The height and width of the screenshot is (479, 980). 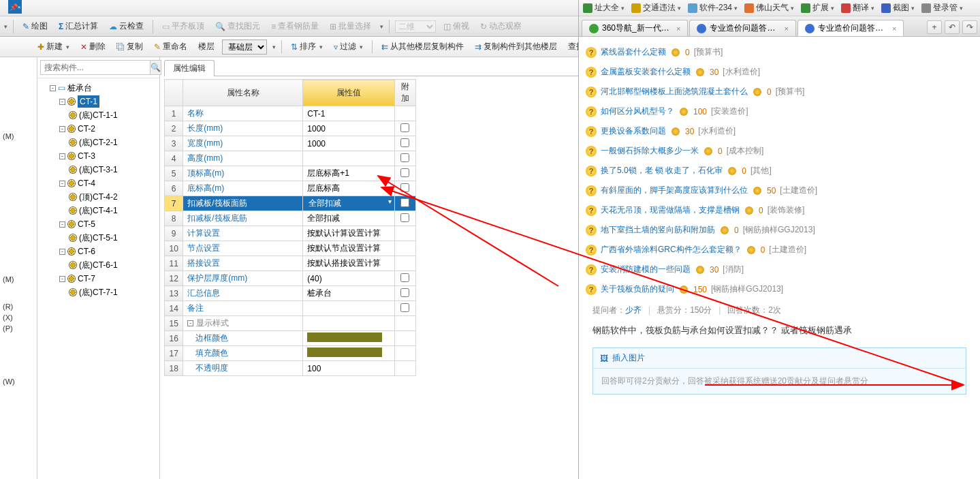 What do you see at coordinates (93, 46) in the screenshot?
I see `delete-button: ✕删除` at bounding box center [93, 46].